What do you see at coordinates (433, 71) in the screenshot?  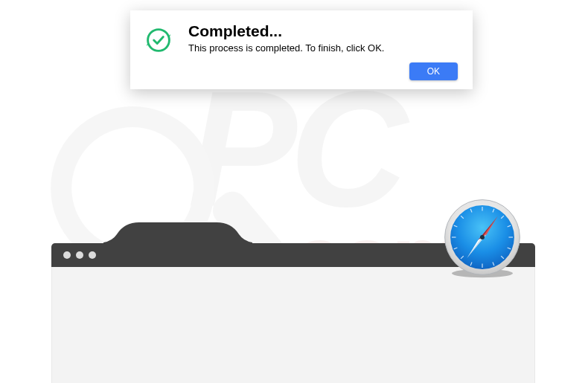 I see `ok-button: OK` at bounding box center [433, 71].